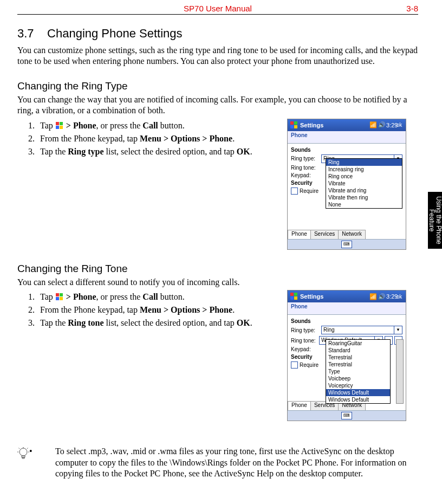 Image resolution: width=442 pixels, height=504 pixels. I want to click on dropdown-icon: ▼, so click(398, 330).